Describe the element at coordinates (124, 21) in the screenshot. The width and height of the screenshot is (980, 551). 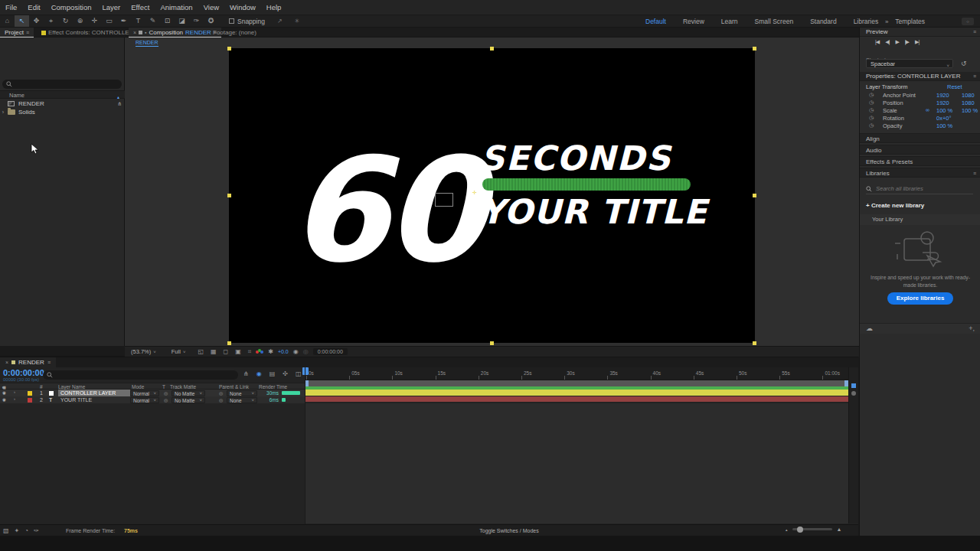
I see `pen-tool-icon: ✒` at that location.